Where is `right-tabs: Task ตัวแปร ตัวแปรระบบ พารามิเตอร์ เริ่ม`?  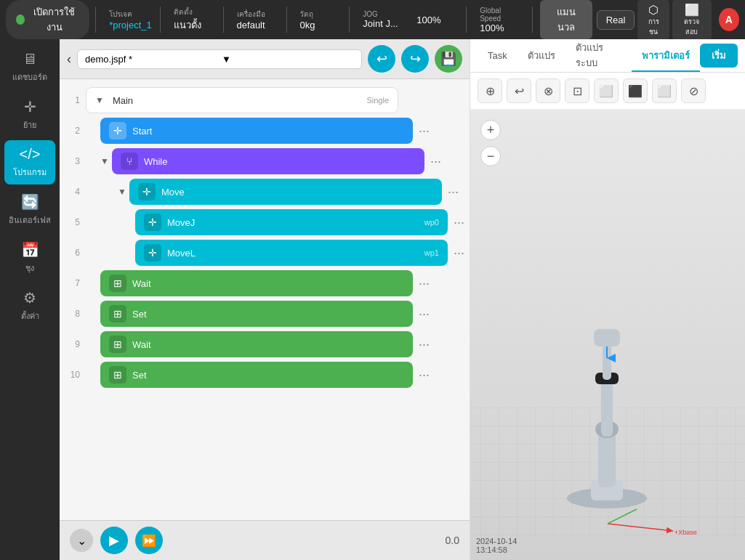
right-tabs: Task ตัวแปร ตัวแปรระบบ พารามิเตอร์ เริ่ม is located at coordinates (608, 56).